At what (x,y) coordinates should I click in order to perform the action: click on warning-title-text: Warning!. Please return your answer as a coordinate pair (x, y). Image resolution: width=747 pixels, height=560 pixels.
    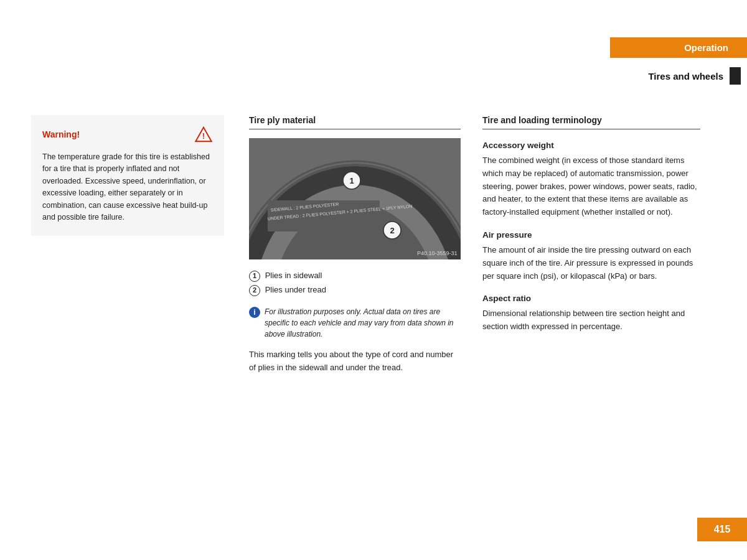
    Looking at the image, I should click on (61, 134).